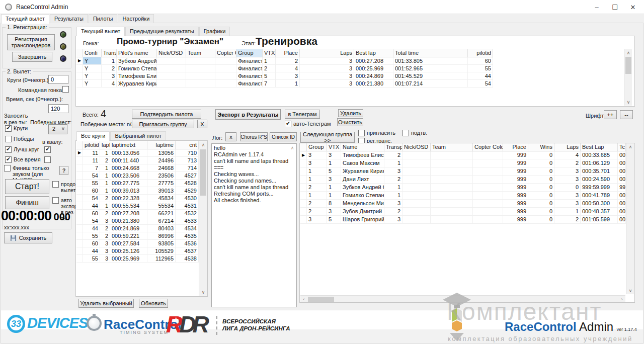 The image size is (644, 344). What do you see at coordinates (66, 90) in the screenshot?
I see `team-race-checkbox` at bounding box center [66, 90].